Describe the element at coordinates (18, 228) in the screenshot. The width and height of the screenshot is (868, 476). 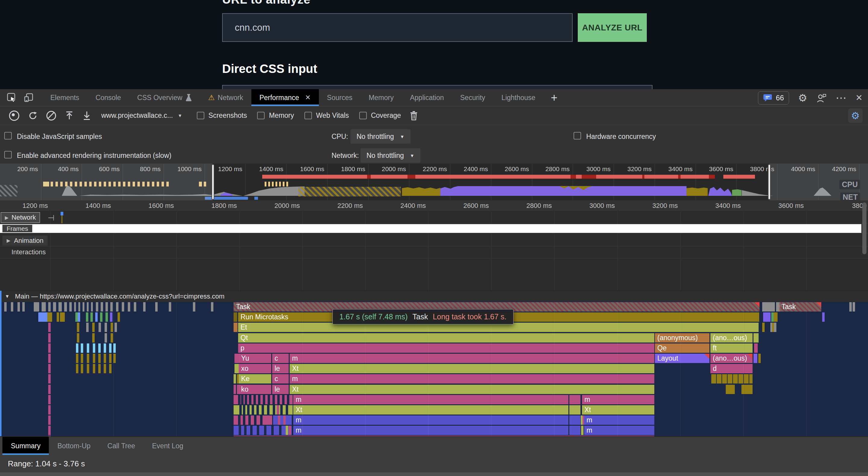
I see `track-frames: Frames` at that location.